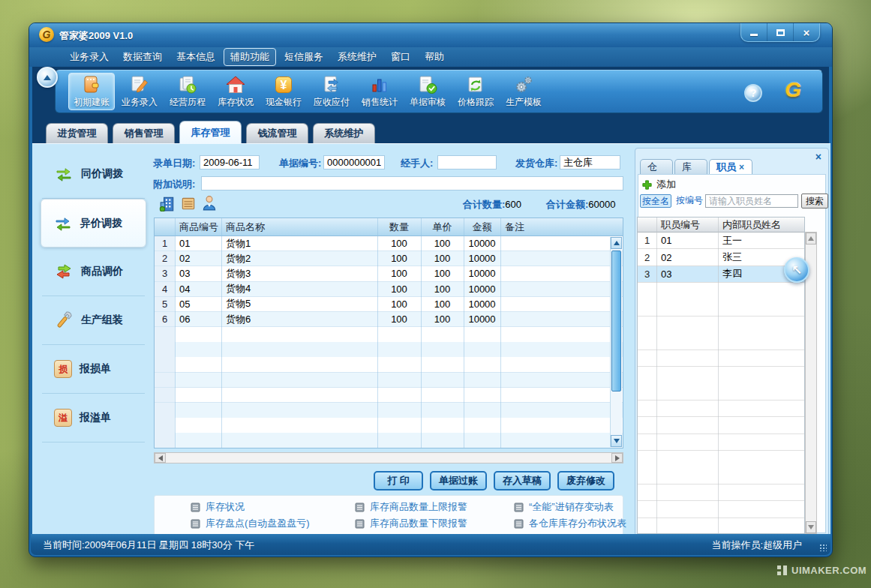 The image size is (871, 588). What do you see at coordinates (89, 57) in the screenshot?
I see `menu-item-business-entry: 业务录入` at bounding box center [89, 57].